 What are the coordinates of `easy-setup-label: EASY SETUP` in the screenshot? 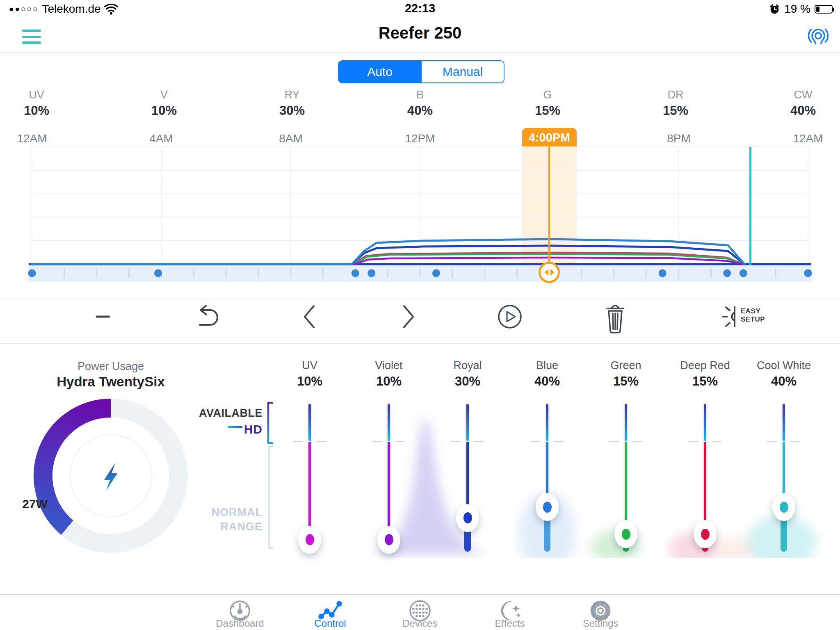 It's located at (753, 315).